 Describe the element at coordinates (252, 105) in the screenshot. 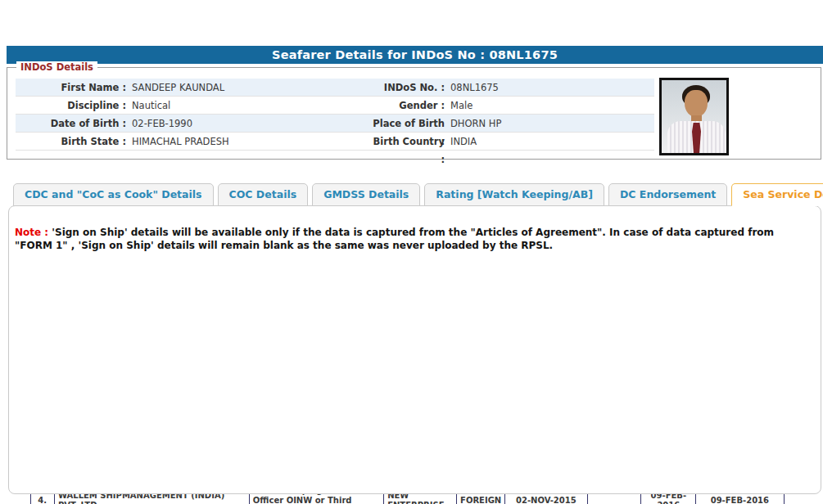

I see `discipline-value: Nautical` at that location.